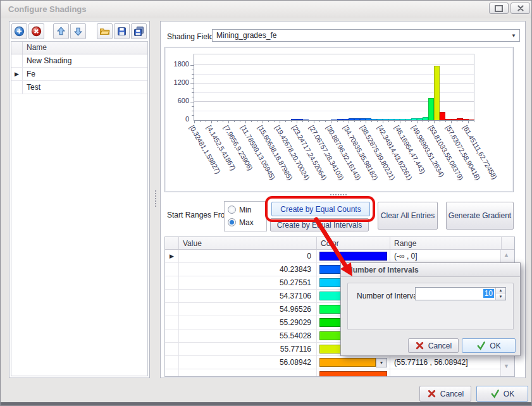  I want to click on splitter-grip-icon, so click(156, 199).